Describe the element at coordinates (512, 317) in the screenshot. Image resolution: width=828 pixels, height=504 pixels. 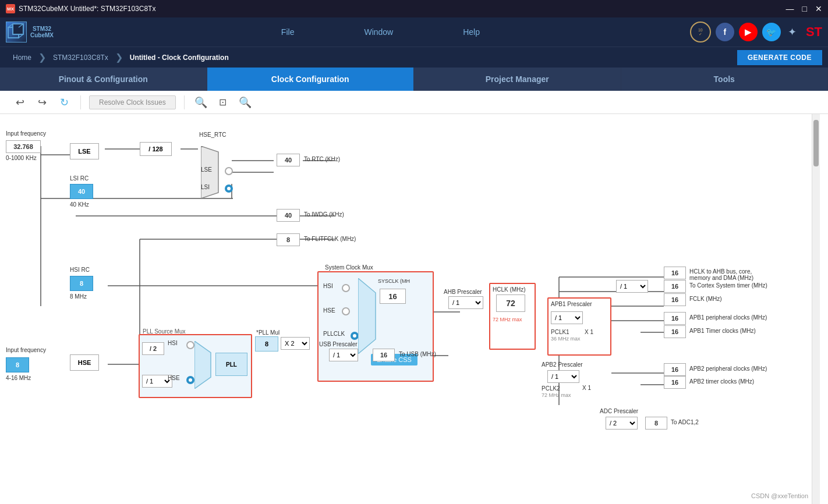
I see `hclk-area: HCLK (MHz) 72 72 MHz max` at that location.